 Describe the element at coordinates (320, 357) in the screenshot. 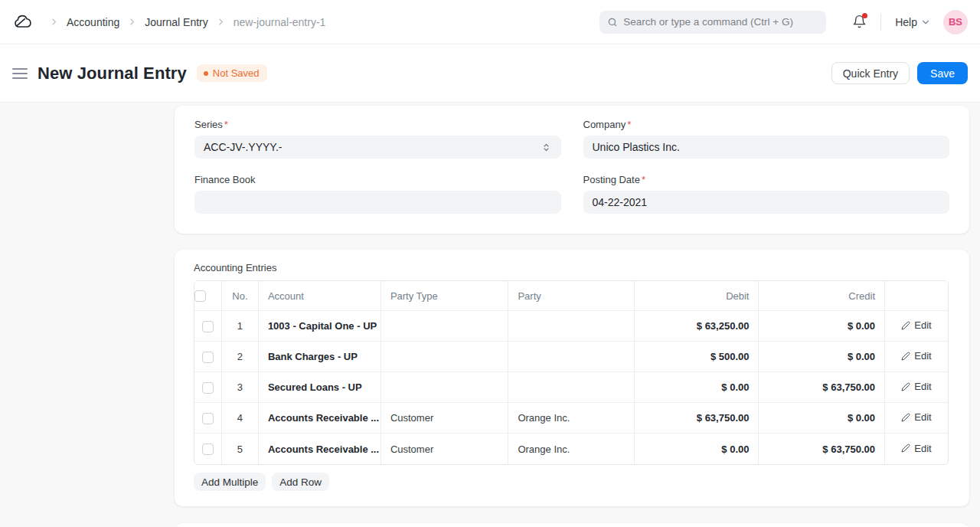

I see `account-cell: Bank Charges - UP` at that location.